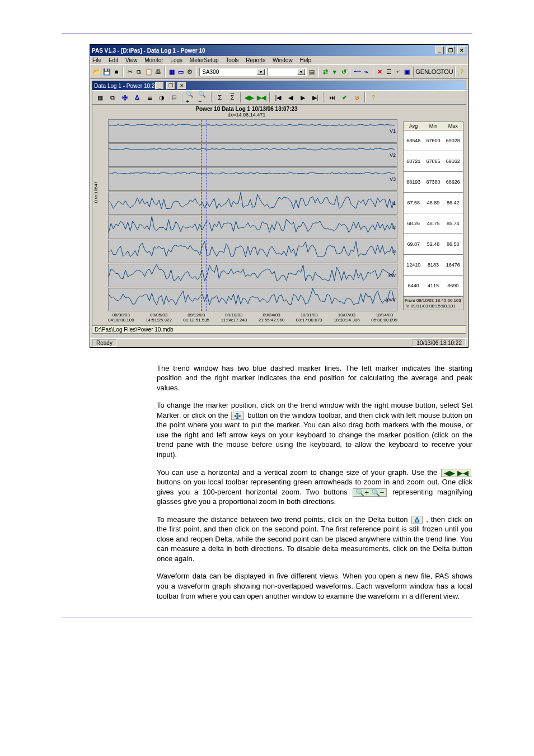  I want to click on hand-icon: ☜, so click(398, 72).